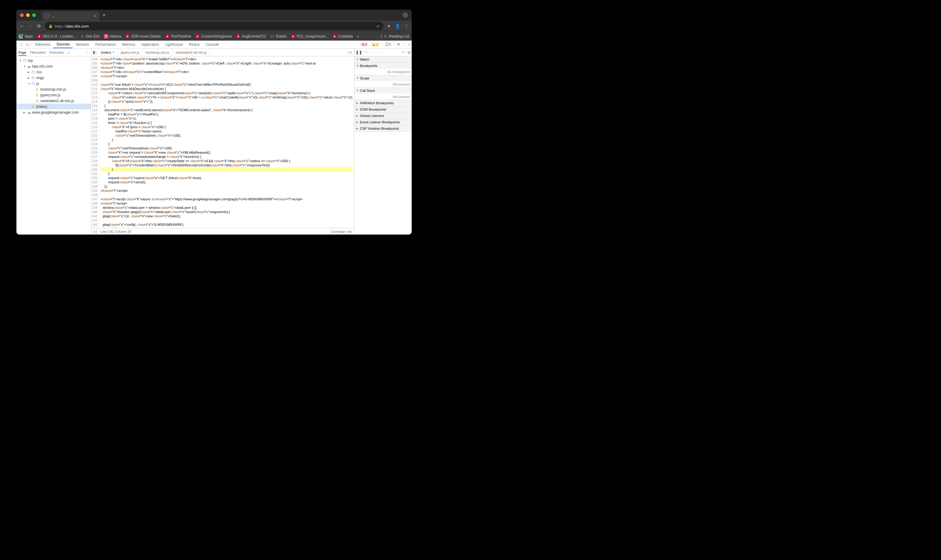 This screenshot has height=560, width=941. I want to click on tree-item: ▶🗀imgs, so click(54, 78).